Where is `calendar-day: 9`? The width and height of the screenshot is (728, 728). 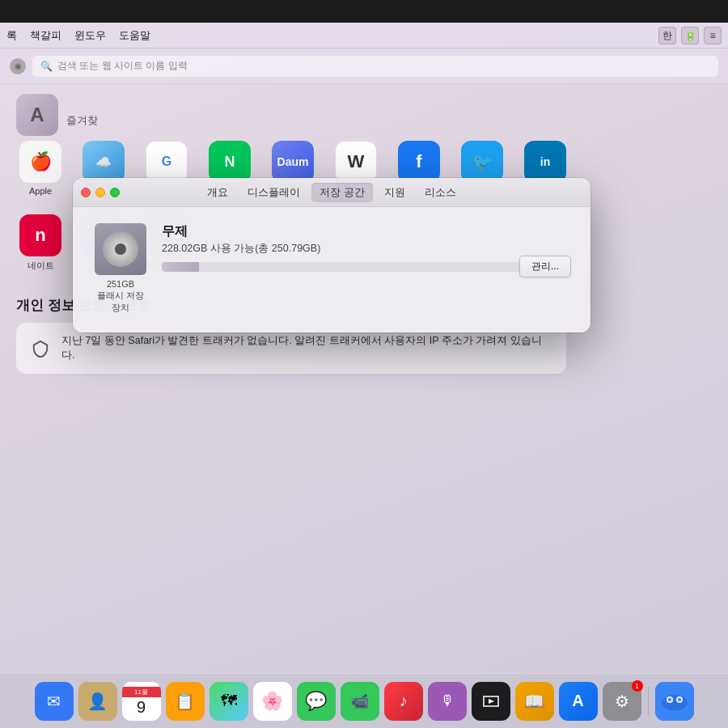 calendar-day: 9 is located at coordinates (141, 706).